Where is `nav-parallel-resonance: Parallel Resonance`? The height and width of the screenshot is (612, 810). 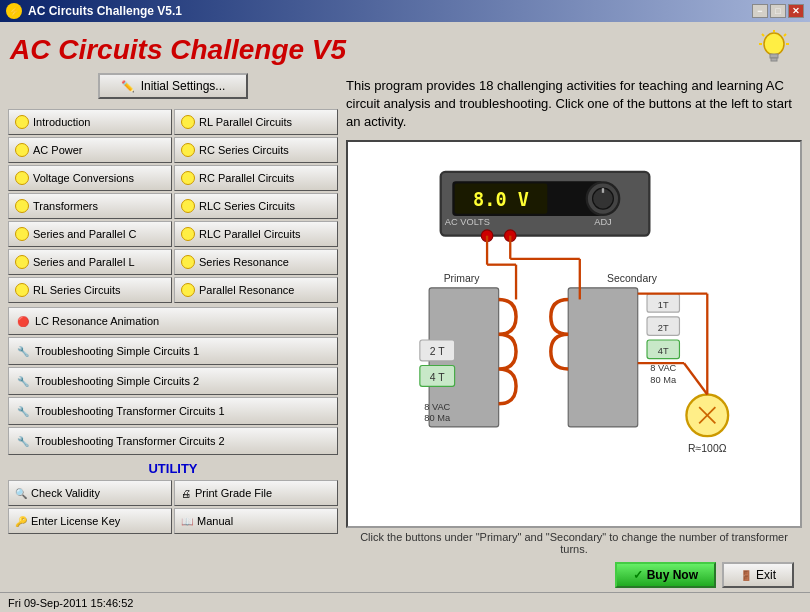 nav-parallel-resonance: Parallel Resonance is located at coordinates (256, 290).